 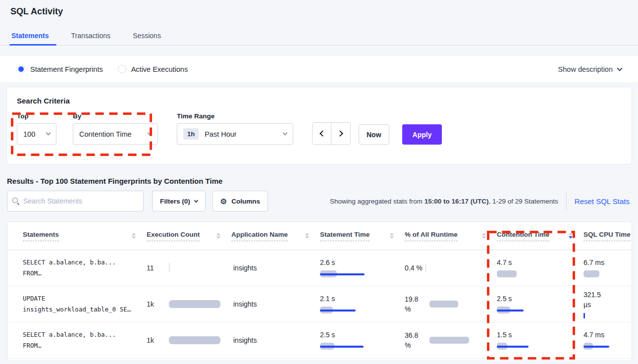 I want to click on sql-cpu-time-value: 6.7 ms, so click(x=608, y=262).